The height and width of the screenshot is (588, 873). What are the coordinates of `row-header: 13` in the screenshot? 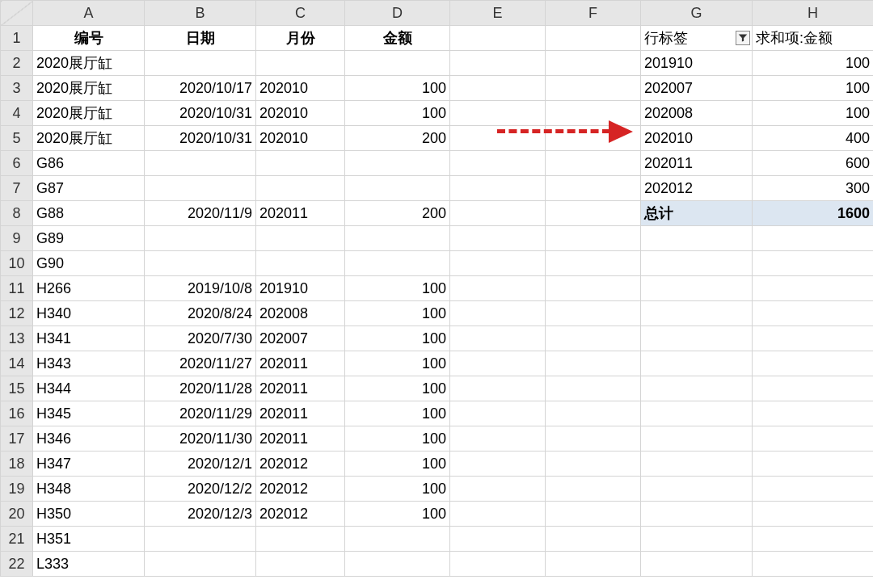 It's located at (17, 339).